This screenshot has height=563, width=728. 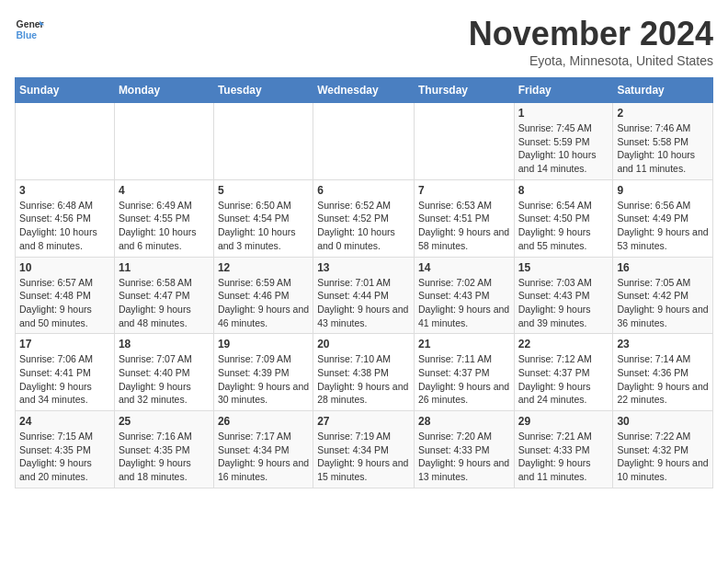 What do you see at coordinates (65, 373) in the screenshot?
I see `calendar-cell: 17Sunrise: 7:06 AM Sunset: 4:41 PM Dayli…` at bounding box center [65, 373].